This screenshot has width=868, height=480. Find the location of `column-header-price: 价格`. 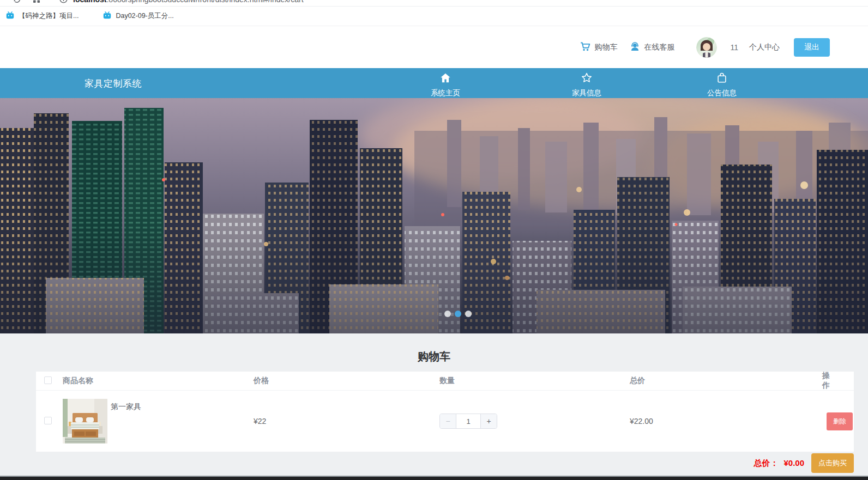

column-header-price: 价格 is located at coordinates (347, 381).